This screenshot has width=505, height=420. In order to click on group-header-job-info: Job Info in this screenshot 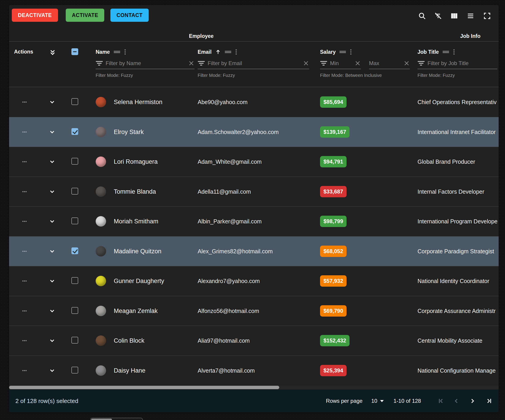, I will do `click(462, 36)`.